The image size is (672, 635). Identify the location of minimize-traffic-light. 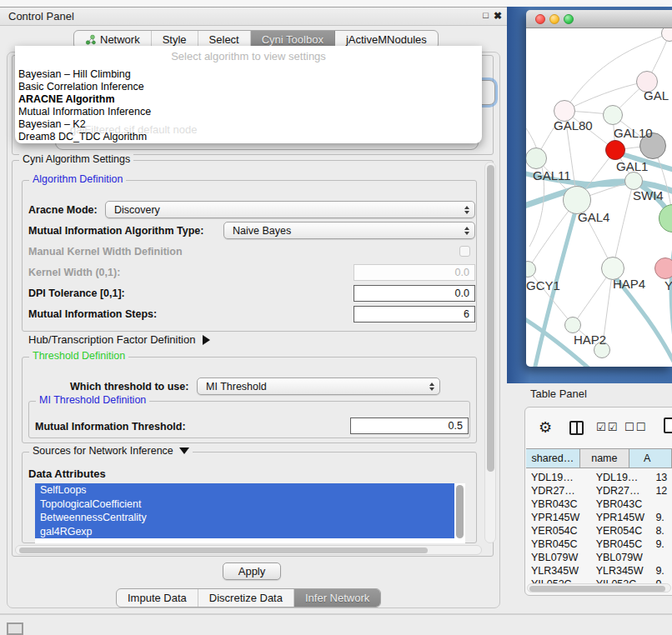
(554, 19).